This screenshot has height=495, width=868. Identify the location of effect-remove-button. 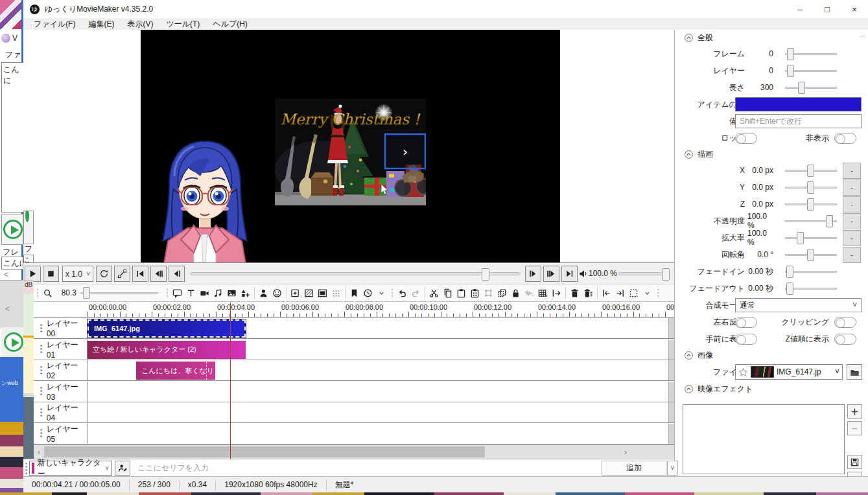
(854, 428).